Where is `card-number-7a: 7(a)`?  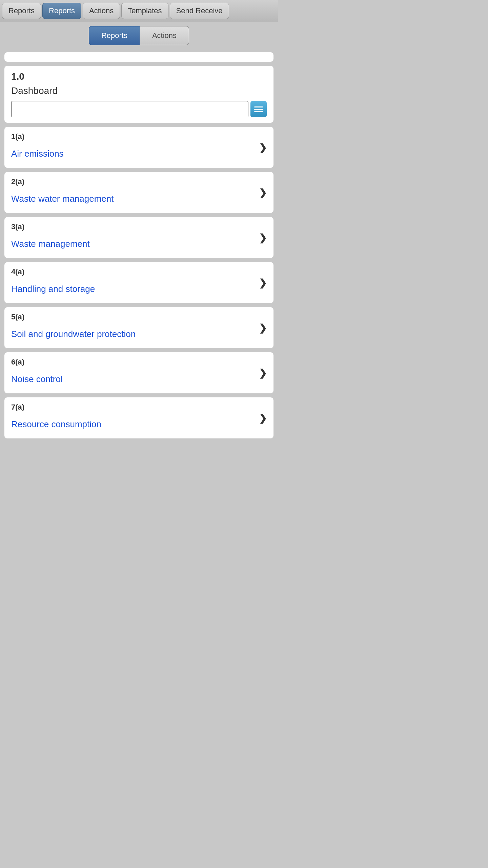 card-number-7a: 7(a) is located at coordinates (139, 407).